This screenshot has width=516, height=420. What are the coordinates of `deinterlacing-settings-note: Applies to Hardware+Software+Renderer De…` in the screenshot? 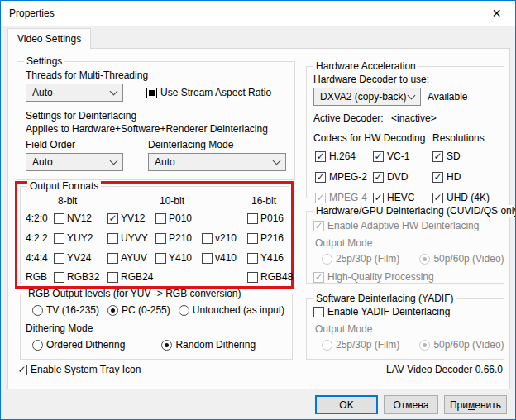 It's located at (155, 129).